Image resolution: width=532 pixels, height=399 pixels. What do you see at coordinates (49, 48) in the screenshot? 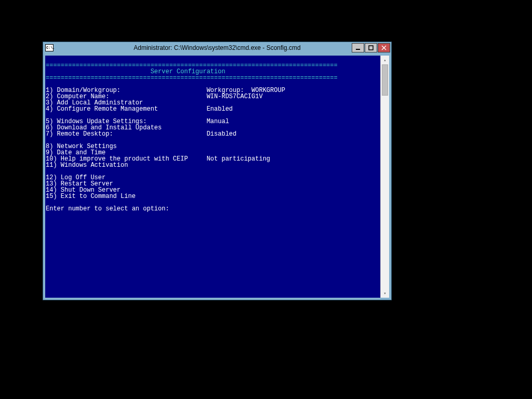
I see `cmd-icon: C:\.` at bounding box center [49, 48].